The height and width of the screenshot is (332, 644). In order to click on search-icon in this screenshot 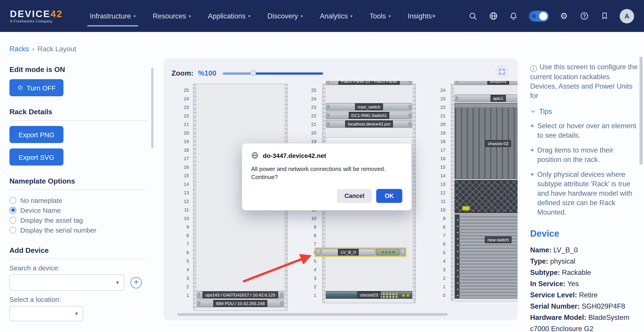, I will do `click(473, 16)`.